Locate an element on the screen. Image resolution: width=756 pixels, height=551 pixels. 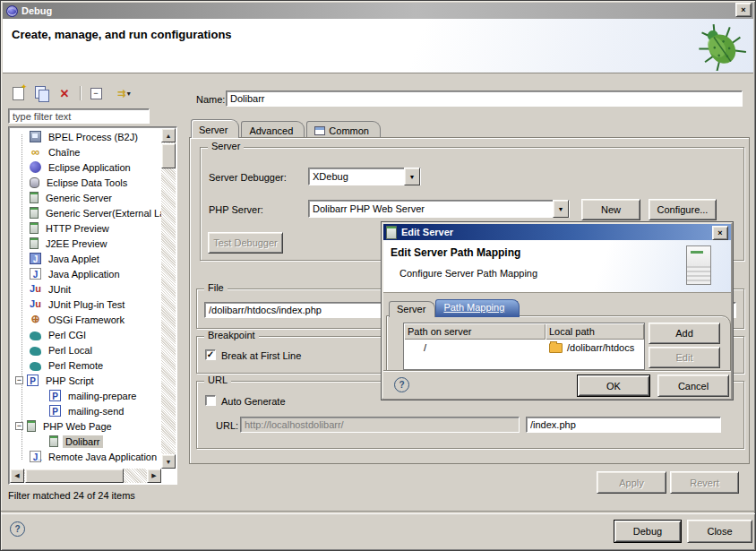
tree-item-junit: JUnit is located at coordinates (86, 288).